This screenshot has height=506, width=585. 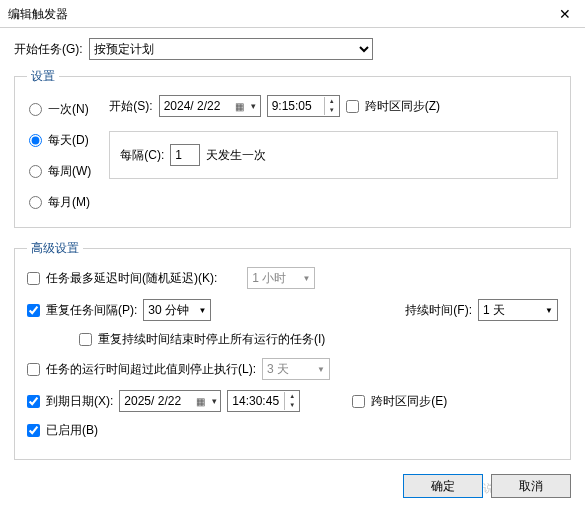 I want to click on radio-once: 一次(N), so click(x=60, y=110).